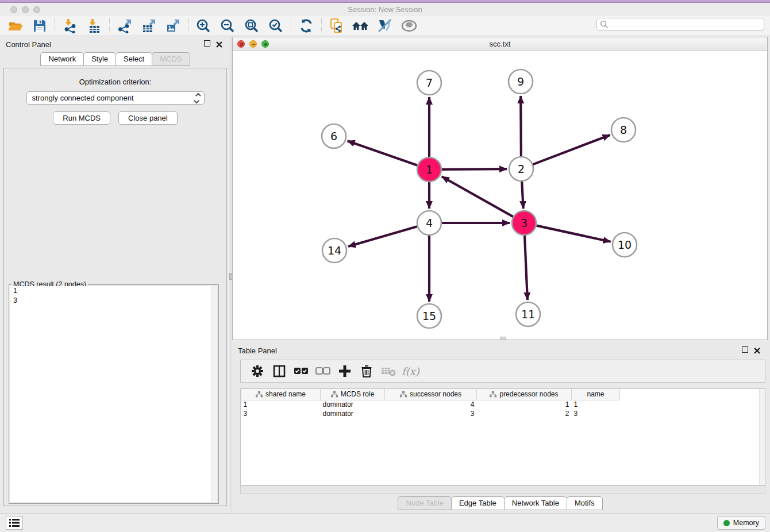 The image size is (770, 532). What do you see at coordinates (367, 371) in the screenshot?
I see `delete-column-button` at bounding box center [367, 371].